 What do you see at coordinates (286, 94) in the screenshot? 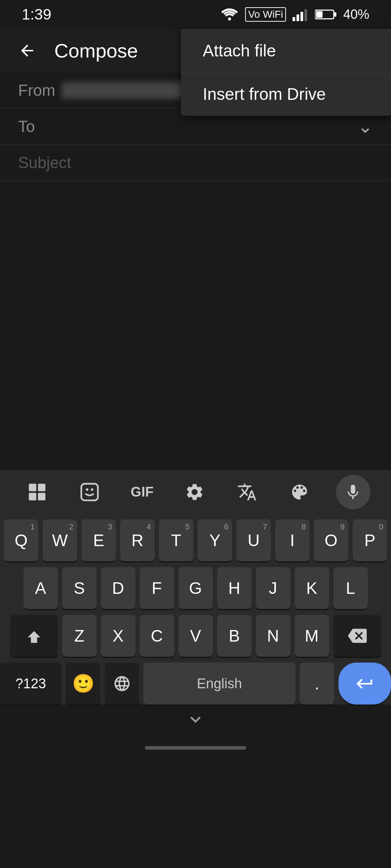
I see `insert-from-drive-menu-item: Insert from Drive` at bounding box center [286, 94].